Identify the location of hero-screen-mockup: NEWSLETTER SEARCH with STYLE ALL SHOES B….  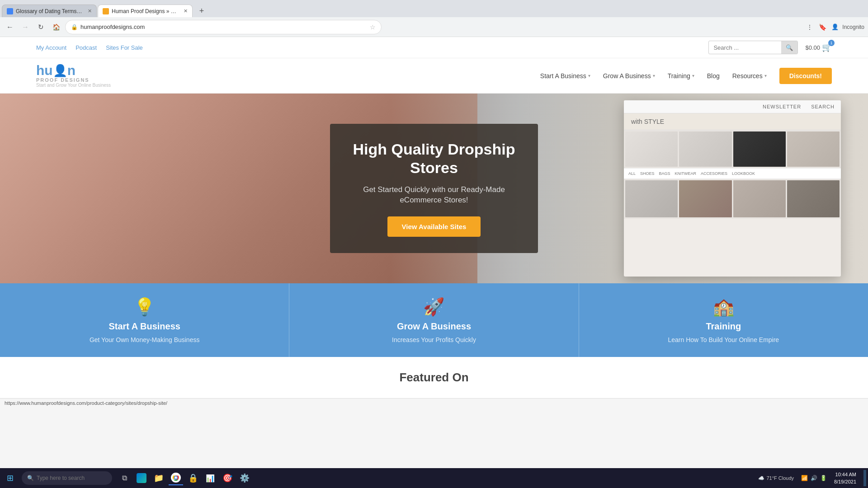
(732, 188).